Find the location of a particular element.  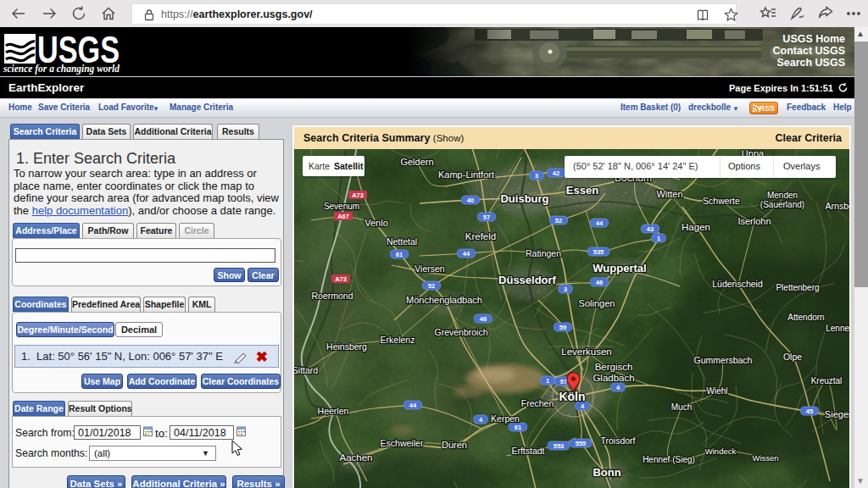

svg-text: Sittard is located at coordinates (306, 370).